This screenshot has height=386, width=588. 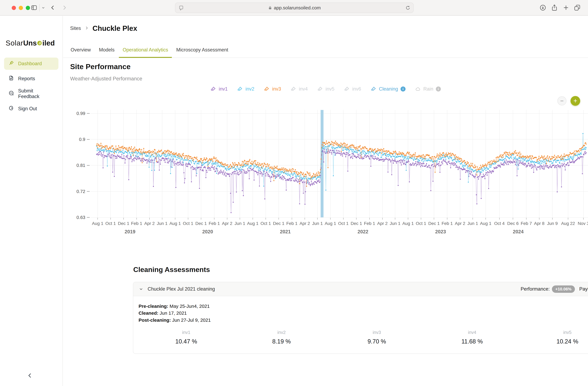 I want to click on window-controls, so click(x=21, y=8).